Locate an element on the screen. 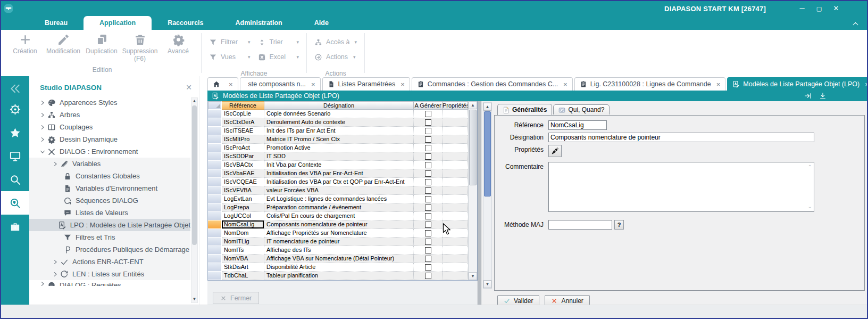  tree-item: Arbres is located at coordinates (110, 115).